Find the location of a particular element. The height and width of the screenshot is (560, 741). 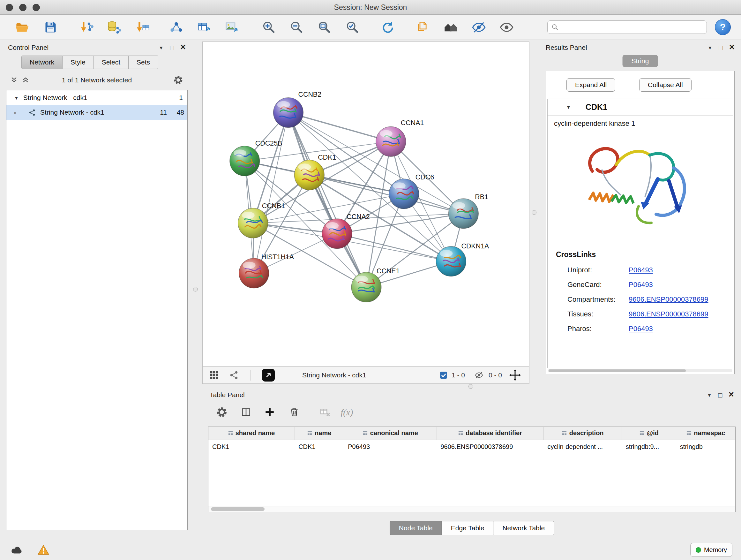

network-node-RB1 is located at coordinates (463, 214).